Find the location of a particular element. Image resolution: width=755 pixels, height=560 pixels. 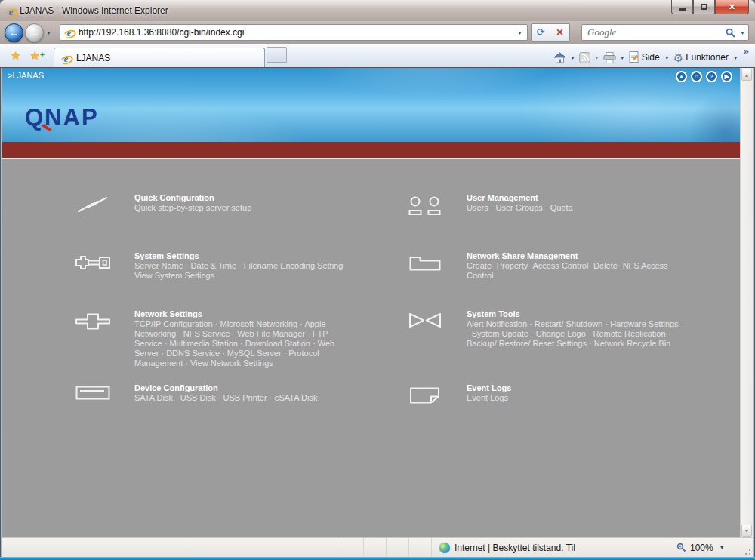

window-title: LJANAS - Windows Internet Explorer is located at coordinates (94, 11).